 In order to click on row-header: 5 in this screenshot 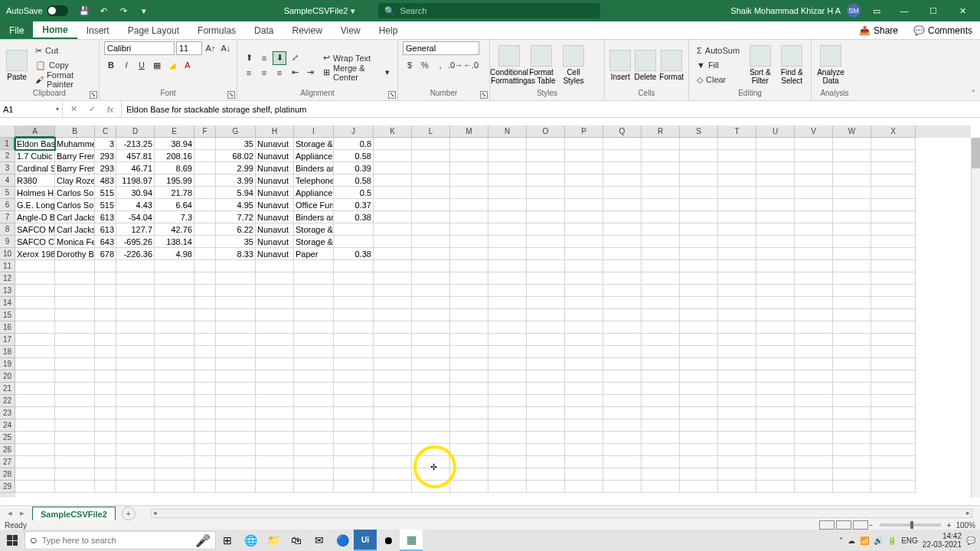, I will do `click(8, 193)`.